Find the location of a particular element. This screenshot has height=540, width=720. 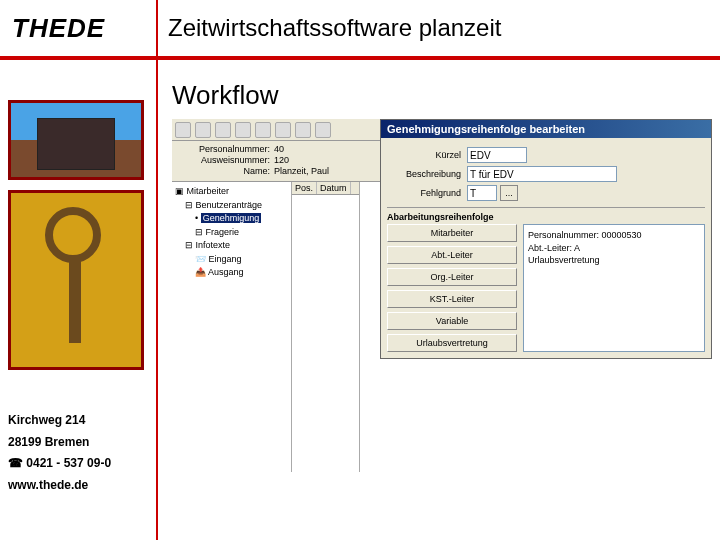

sequence-section-label: Abarbeitungsreihenfolge is located at coordinates (546, 216).